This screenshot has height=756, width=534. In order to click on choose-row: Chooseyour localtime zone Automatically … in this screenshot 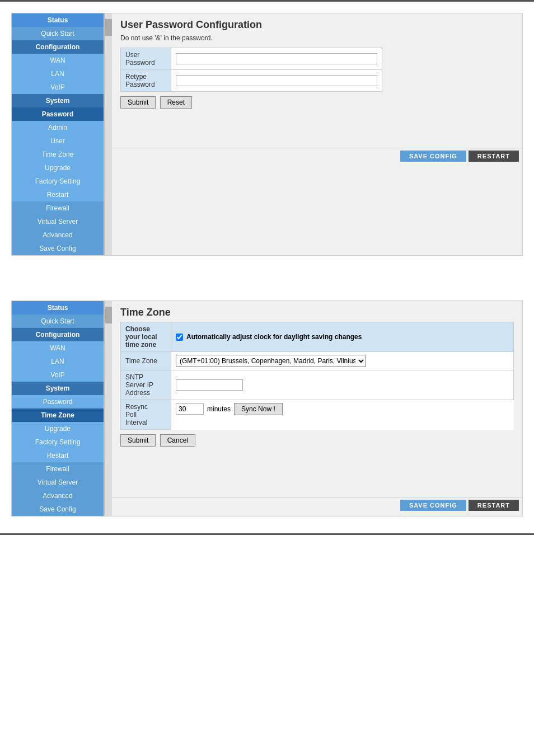, I will do `click(317, 337)`.